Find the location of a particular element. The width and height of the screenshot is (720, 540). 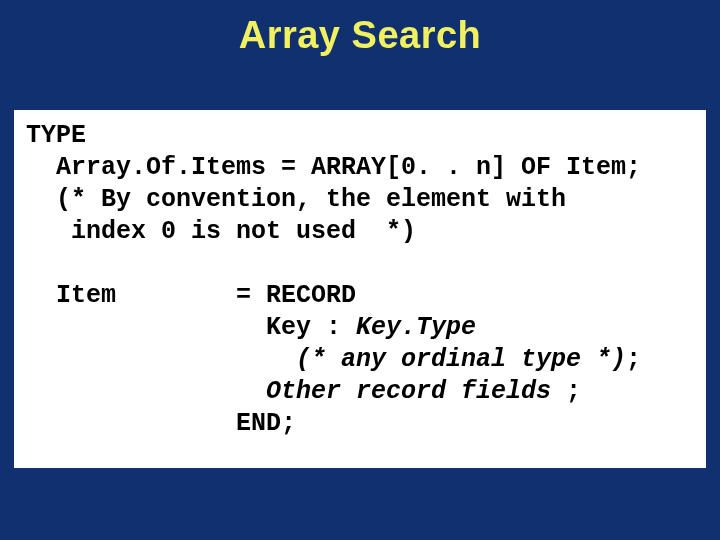

code-line-9b: Other record fields is located at coordinates (416, 392).